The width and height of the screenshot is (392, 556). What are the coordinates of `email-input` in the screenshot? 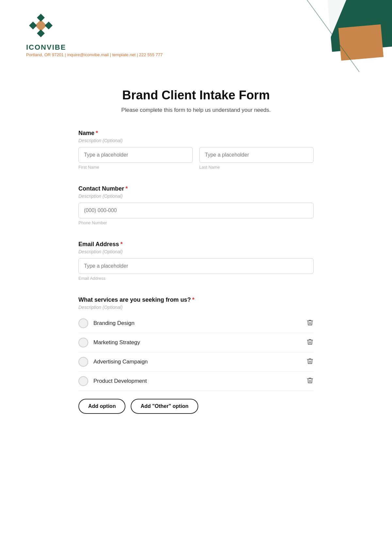 It's located at (196, 266).